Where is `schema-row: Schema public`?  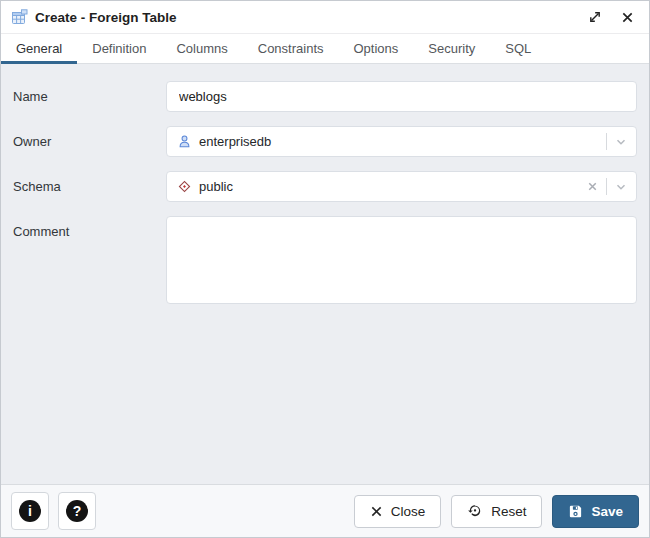
schema-row: Schema public is located at coordinates (325, 186).